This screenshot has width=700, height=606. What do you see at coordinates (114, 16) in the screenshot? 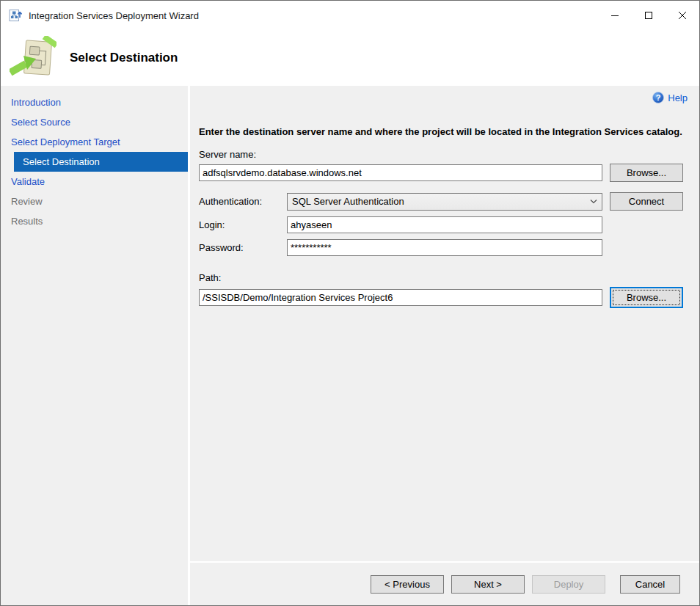
I see `window-title: Integration Services Deployment Wizard` at bounding box center [114, 16].